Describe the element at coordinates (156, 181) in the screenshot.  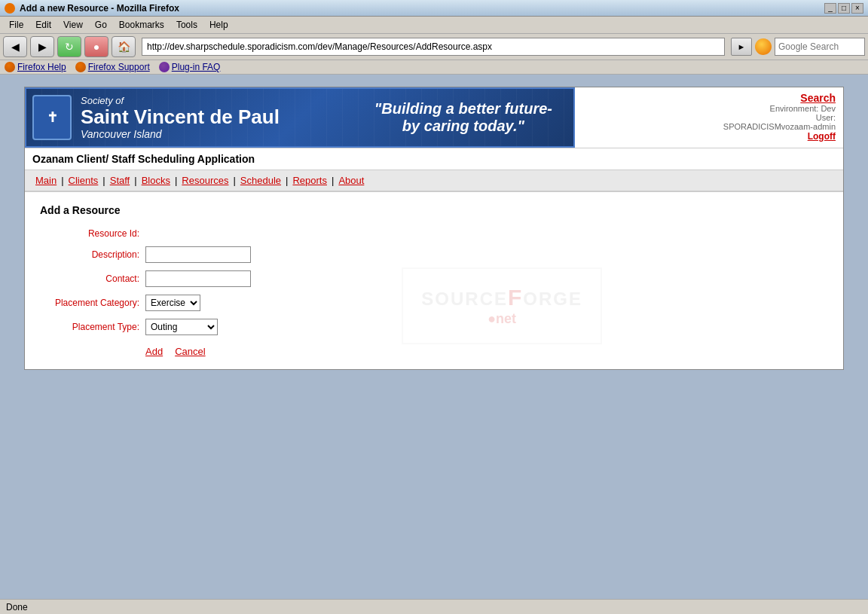
I see `nav-blocks: Blocks` at that location.